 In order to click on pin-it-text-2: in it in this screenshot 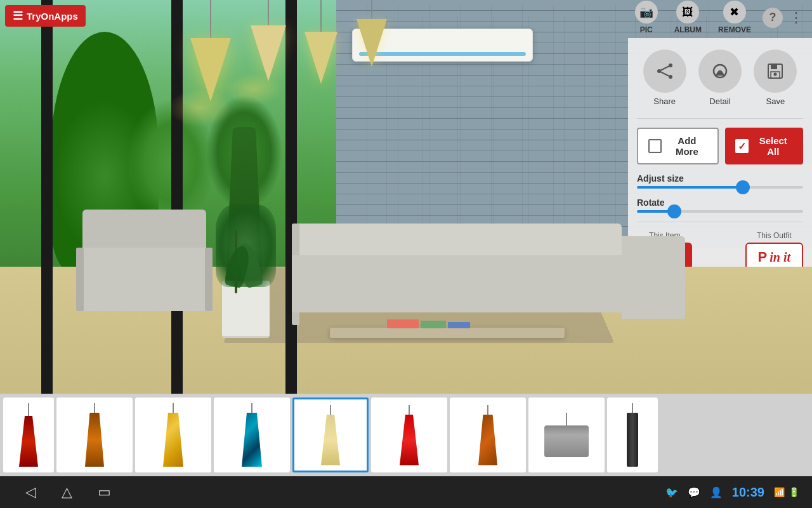, I will do `click(780, 258)`.